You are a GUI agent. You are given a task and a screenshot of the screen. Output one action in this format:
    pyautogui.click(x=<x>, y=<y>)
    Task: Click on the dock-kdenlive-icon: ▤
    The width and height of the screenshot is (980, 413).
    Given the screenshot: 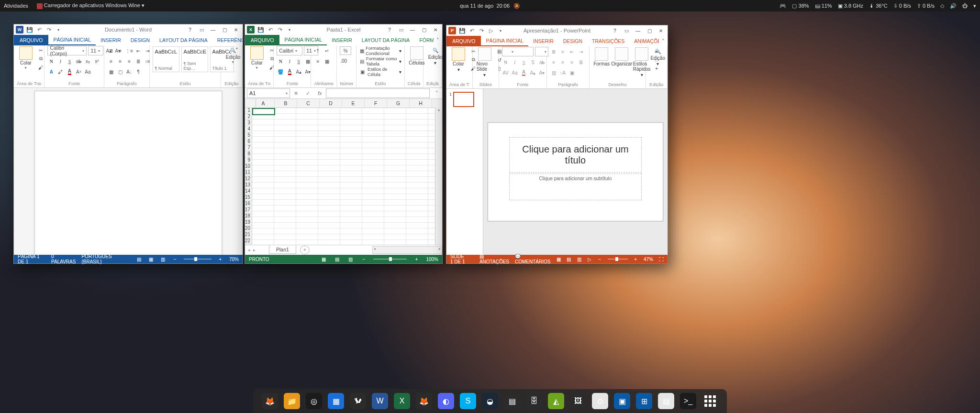 What is the action you would take?
    pyautogui.click(x=512, y=401)
    